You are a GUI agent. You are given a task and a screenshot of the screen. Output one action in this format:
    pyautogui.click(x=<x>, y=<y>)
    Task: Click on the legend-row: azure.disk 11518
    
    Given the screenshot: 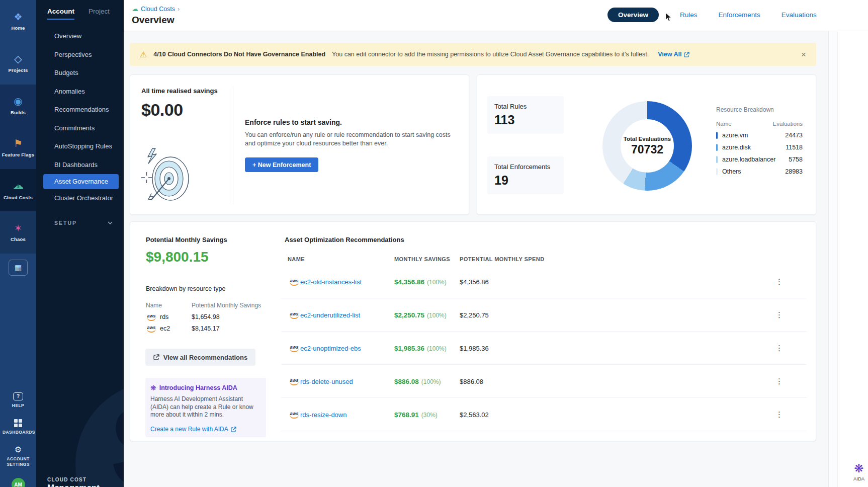 What is the action you would take?
    pyautogui.click(x=759, y=147)
    